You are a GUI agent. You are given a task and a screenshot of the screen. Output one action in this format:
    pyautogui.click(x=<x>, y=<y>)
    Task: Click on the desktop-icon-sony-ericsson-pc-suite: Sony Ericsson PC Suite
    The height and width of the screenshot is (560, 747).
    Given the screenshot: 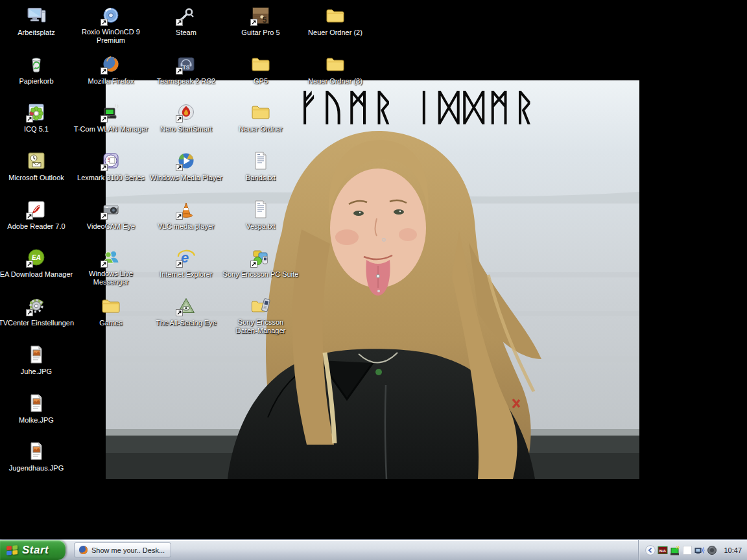 What is the action you would take?
    pyautogui.click(x=261, y=263)
    